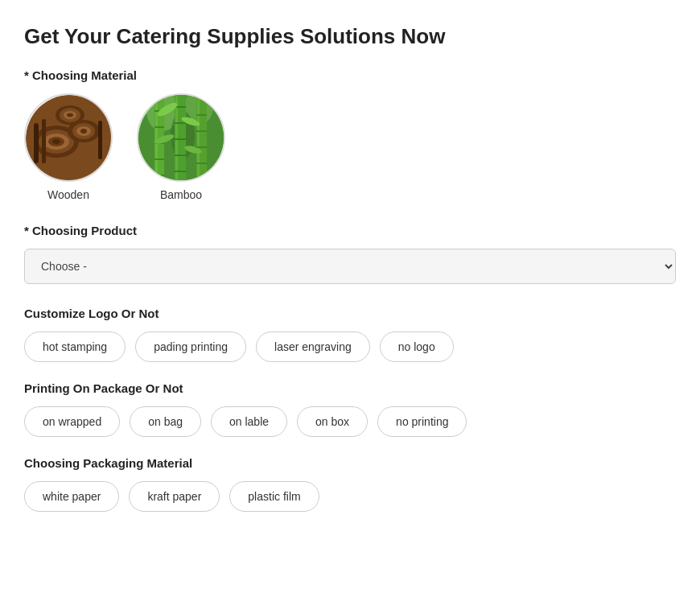  What do you see at coordinates (350, 37) in the screenshot?
I see `page-title: Get Your Catering Supplies Solutions Now` at bounding box center [350, 37].